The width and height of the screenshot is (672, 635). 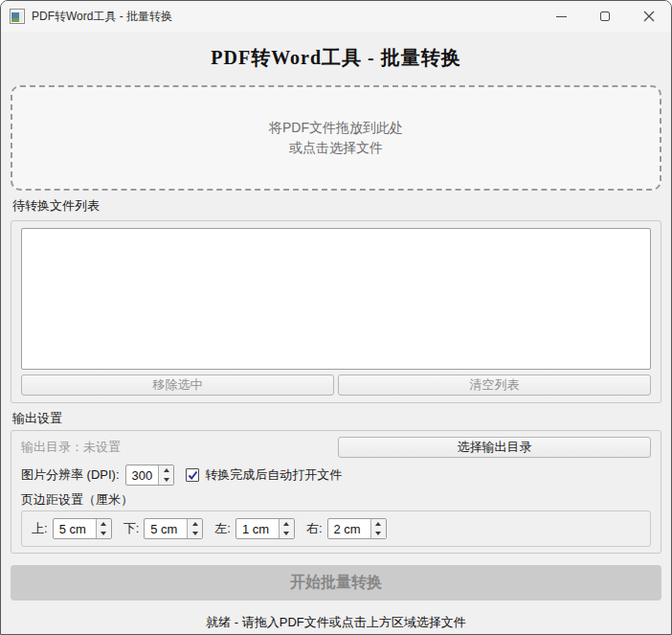 What do you see at coordinates (605, 16) in the screenshot?
I see `maximize-icon` at bounding box center [605, 16].